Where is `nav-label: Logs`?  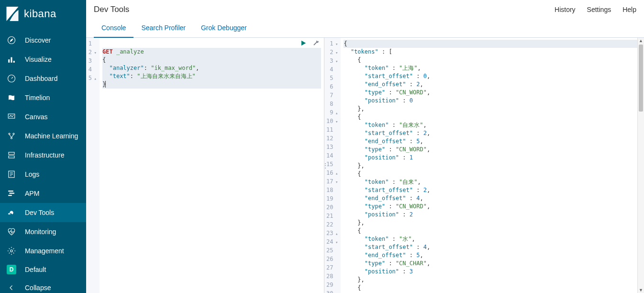 nav-label: Logs is located at coordinates (32, 174).